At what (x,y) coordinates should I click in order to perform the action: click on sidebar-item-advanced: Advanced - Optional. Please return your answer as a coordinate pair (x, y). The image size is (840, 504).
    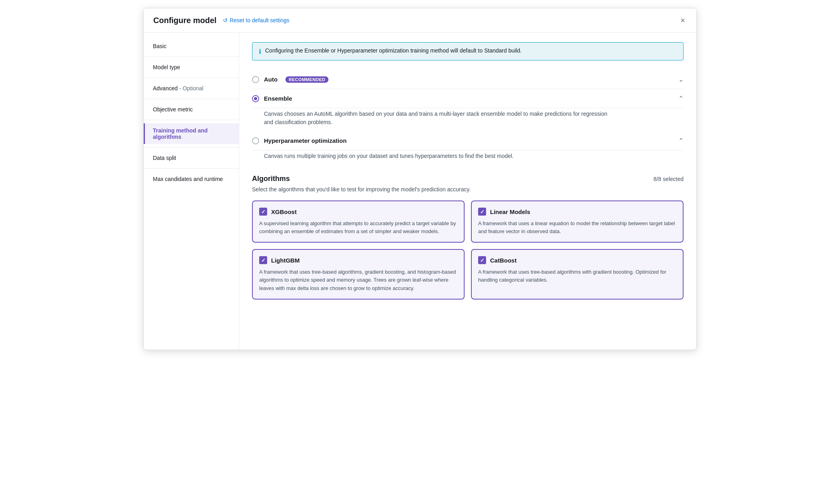
    Looking at the image, I should click on (191, 88).